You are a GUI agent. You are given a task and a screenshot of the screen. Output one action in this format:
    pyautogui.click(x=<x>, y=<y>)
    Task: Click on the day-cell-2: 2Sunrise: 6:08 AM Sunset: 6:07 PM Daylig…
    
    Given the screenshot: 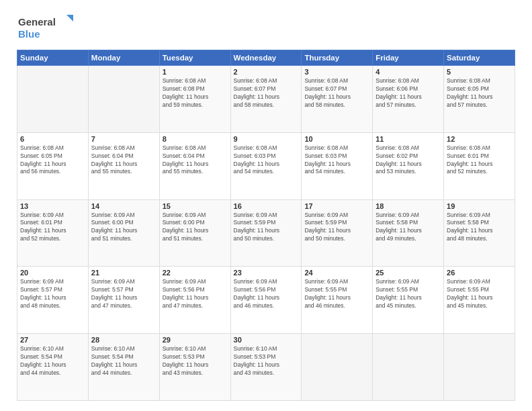 What is the action you would take?
    pyautogui.click(x=266, y=99)
    